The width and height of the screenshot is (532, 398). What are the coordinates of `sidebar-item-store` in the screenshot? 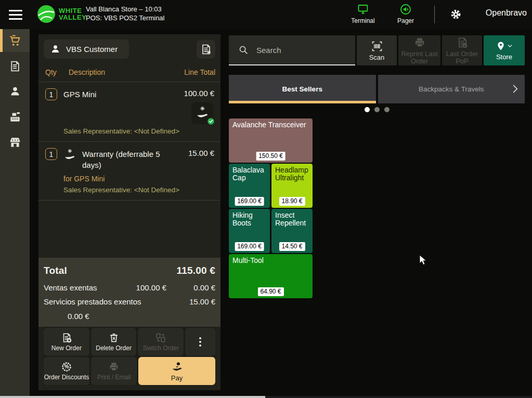 It's located at (15, 142).